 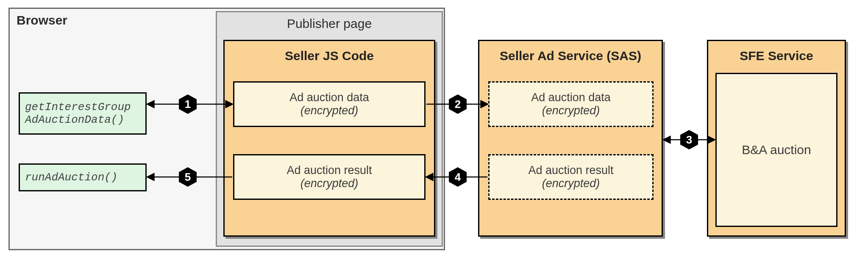 What do you see at coordinates (571, 177) in the screenshot?
I see `sas-ad-result: Ad auction result (encrypted)` at bounding box center [571, 177].